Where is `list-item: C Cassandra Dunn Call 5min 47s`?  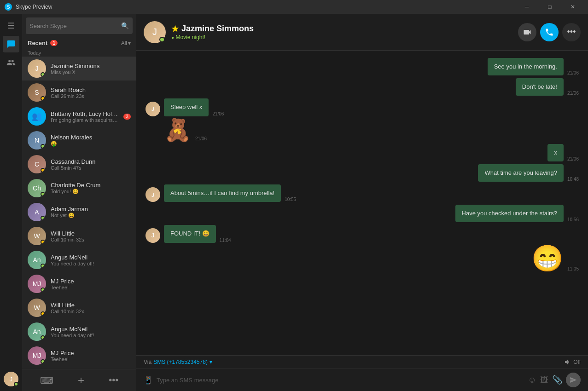 list-item: C Cassandra Dunn Call 5min 47s is located at coordinates (79, 164).